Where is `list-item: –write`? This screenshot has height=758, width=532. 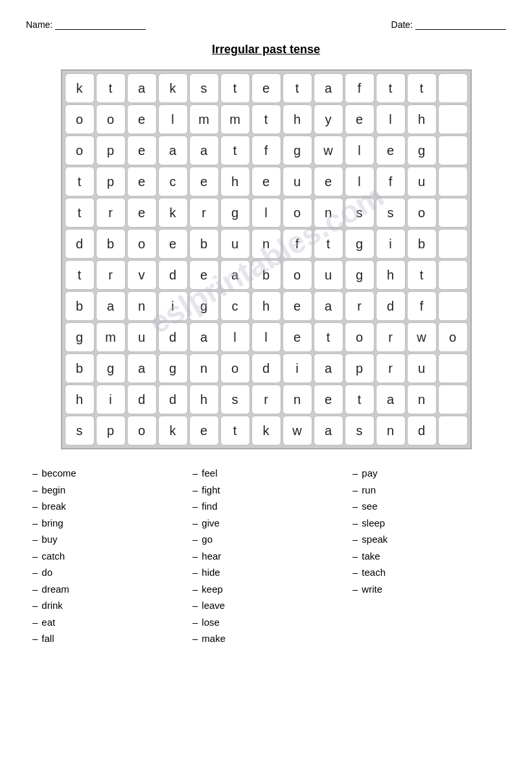
list-item: –write is located at coordinates (426, 589).